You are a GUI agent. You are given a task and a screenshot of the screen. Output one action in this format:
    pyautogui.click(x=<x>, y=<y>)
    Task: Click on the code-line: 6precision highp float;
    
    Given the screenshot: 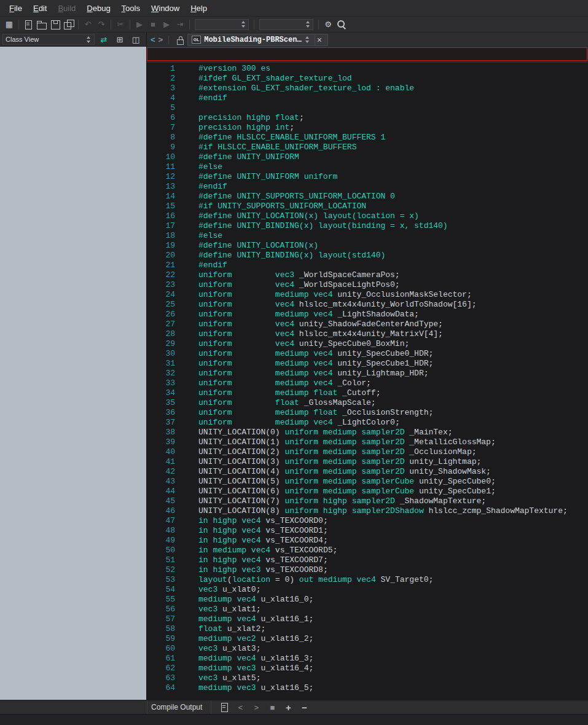 What is the action you would take?
    pyautogui.click(x=367, y=118)
    